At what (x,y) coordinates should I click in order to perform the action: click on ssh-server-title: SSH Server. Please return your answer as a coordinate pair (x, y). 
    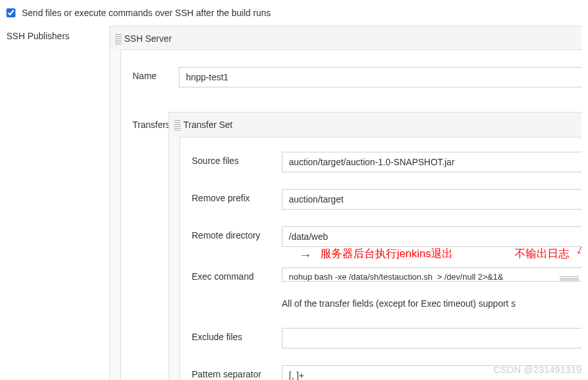
    Looking at the image, I should click on (148, 39).